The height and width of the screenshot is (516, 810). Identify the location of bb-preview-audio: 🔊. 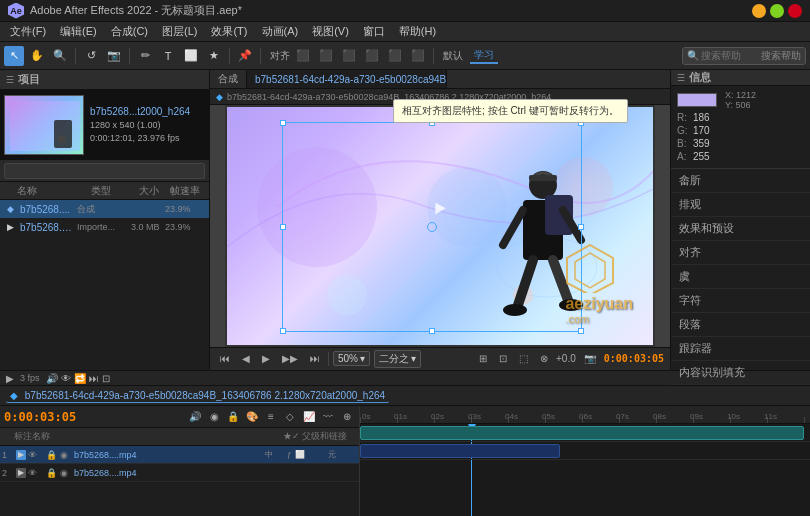
(52, 378).